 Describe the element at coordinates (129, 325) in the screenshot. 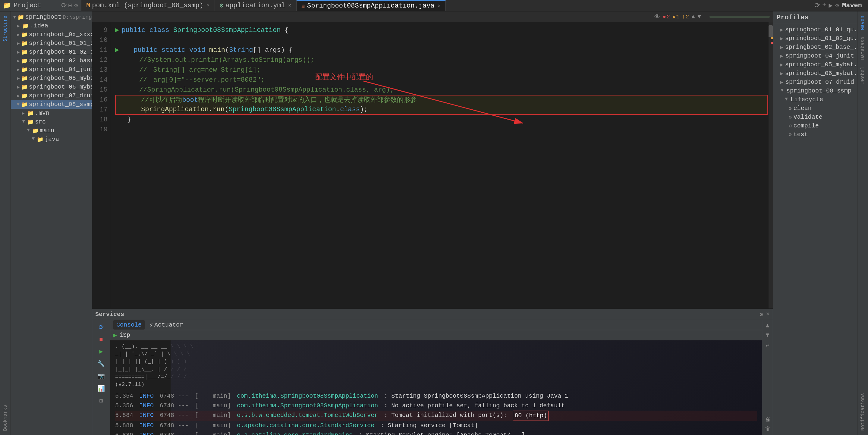

I see `console-tab: Console` at that location.